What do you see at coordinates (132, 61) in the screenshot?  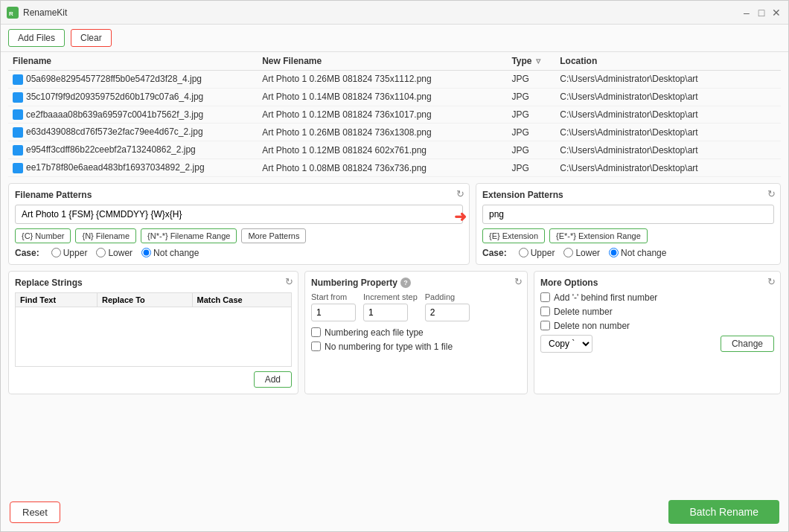 I see `col-header-filename: Filename` at bounding box center [132, 61].